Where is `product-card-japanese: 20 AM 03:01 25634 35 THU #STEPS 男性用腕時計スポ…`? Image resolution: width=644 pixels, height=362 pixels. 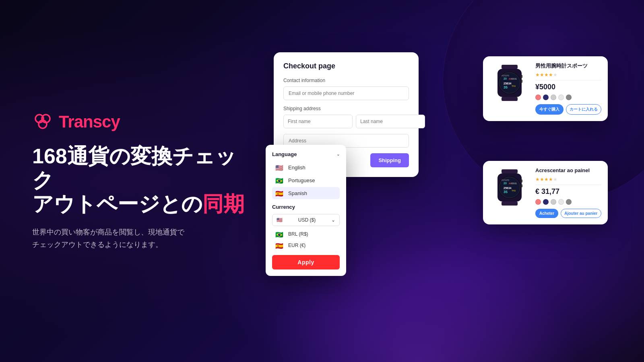 product-card-japanese: 20 AM 03:01 25634 35 THU #STEPS 男性用腕時計スポ… is located at coordinates (545, 88).